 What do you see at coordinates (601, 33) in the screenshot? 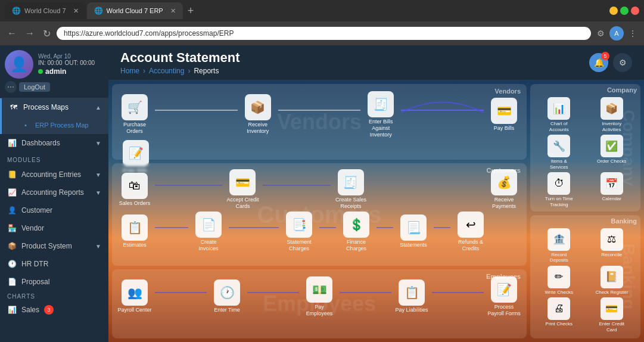
I see `extensions-button: ⚙` at bounding box center [601, 33].